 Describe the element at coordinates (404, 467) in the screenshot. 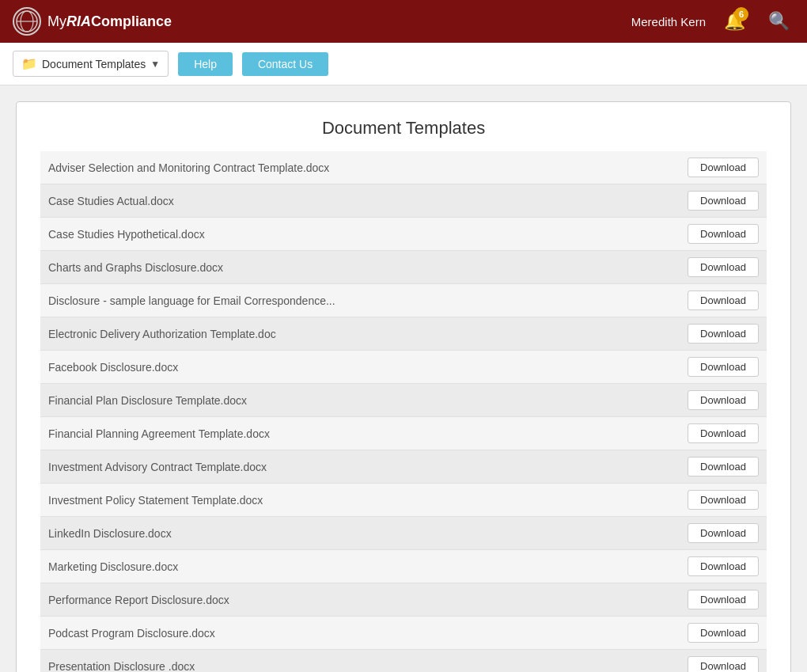

I see `document-row: Investment Advisory Contract Template.do…` at that location.